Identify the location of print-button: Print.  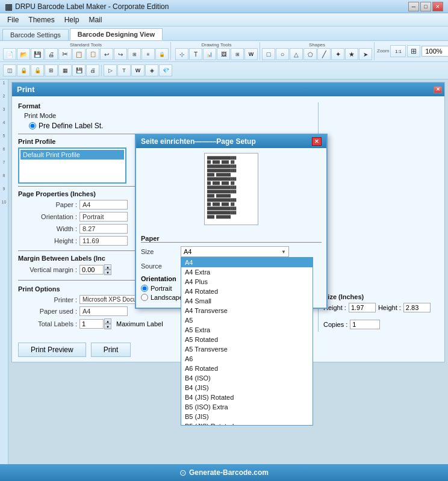
(111, 350).